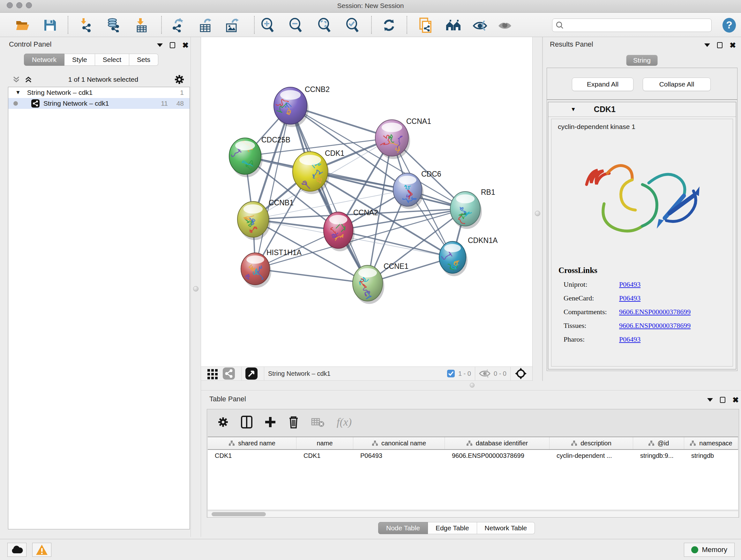 The width and height of the screenshot is (741, 560). I want to click on column-header-database-identifier: database identifier, so click(497, 443).